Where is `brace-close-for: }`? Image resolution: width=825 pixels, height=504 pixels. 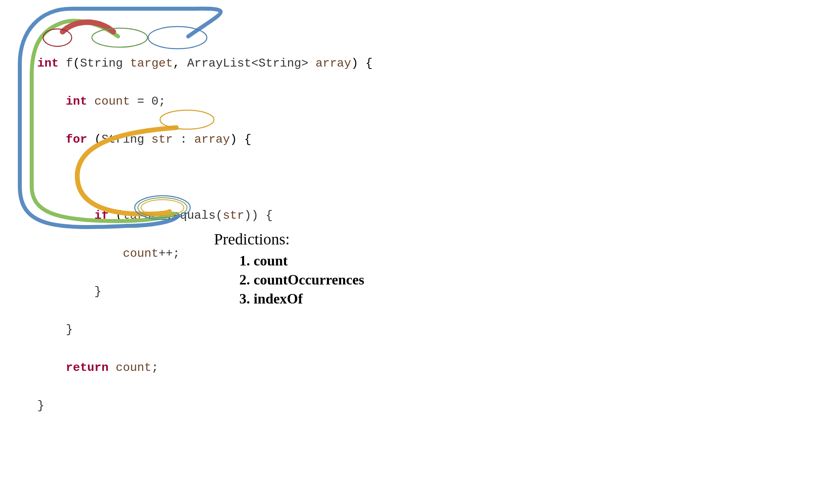
brace-close-for: } is located at coordinates (69, 330).